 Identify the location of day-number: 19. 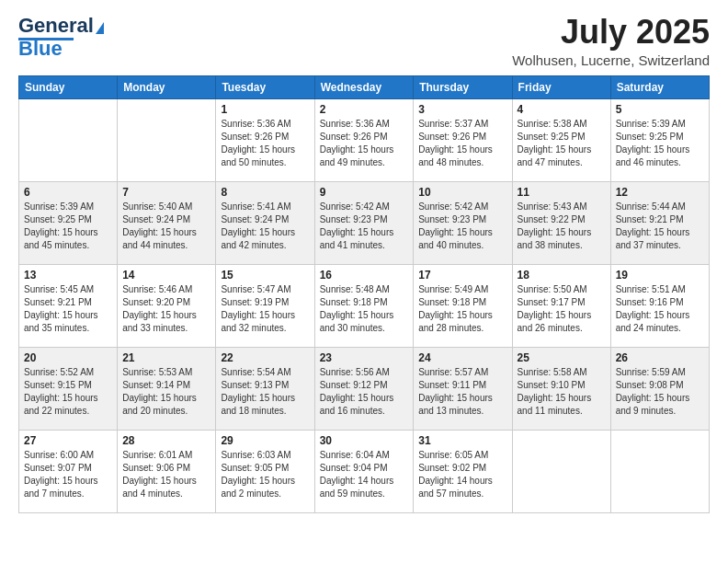
(660, 275).